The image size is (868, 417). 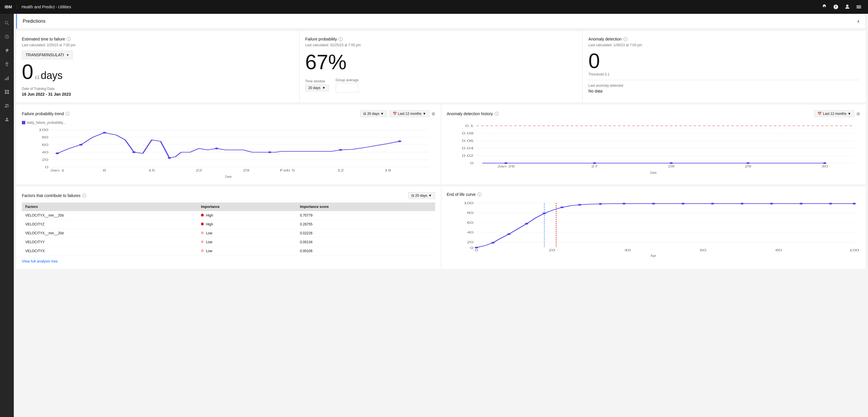 I want to click on importance-dot, so click(x=202, y=215).